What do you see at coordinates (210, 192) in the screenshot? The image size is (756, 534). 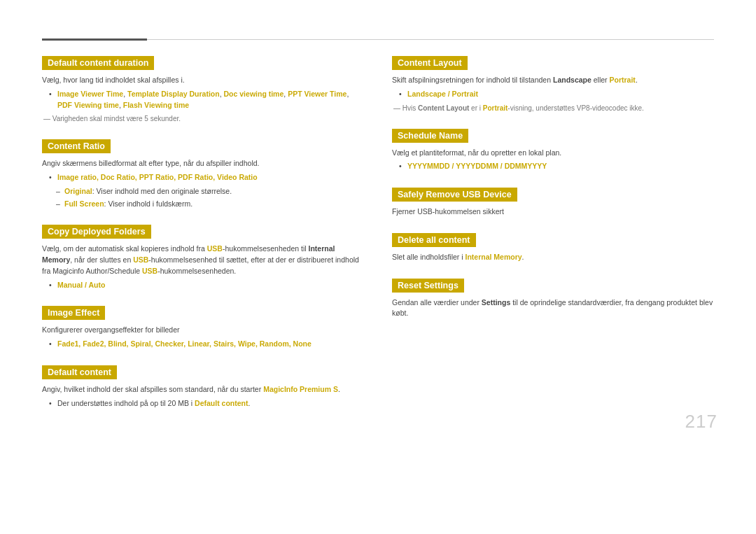 I see `sub-list-item: Original: Viser indhold med den original…` at bounding box center [210, 192].